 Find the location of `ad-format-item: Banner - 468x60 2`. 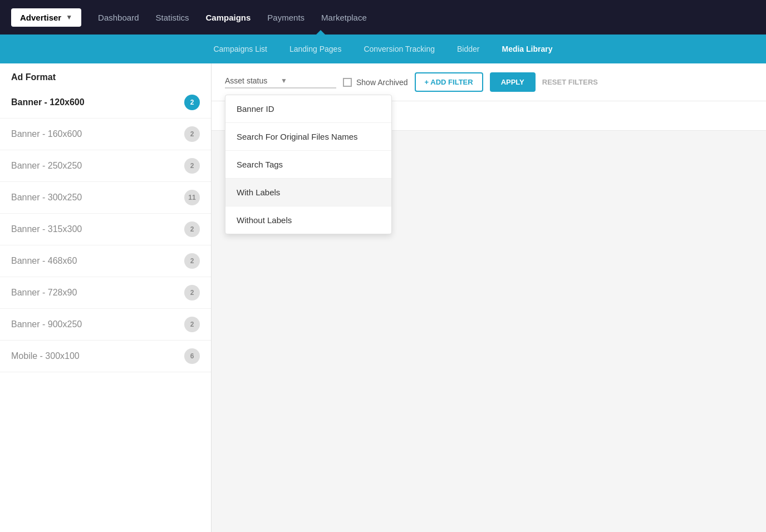

ad-format-item: Banner - 468x60 2 is located at coordinates (106, 262).